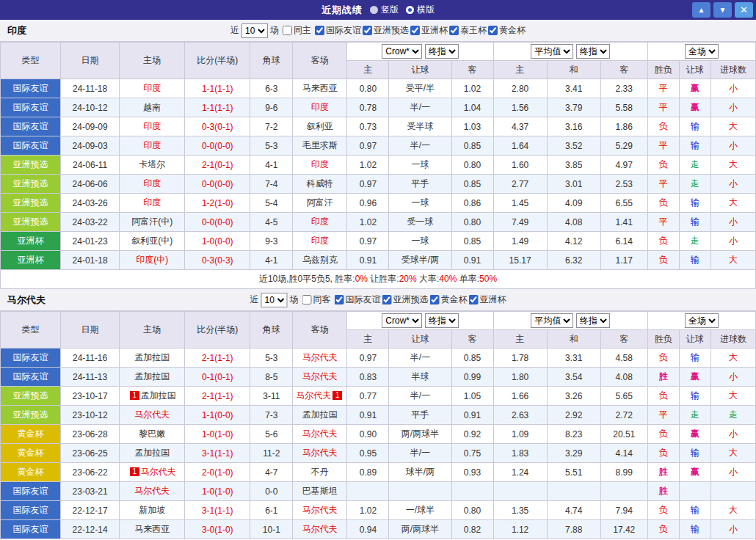 The height and width of the screenshot is (540, 756). What do you see at coordinates (385, 10) in the screenshot?
I see `layout-radio-vertical: 竖版` at bounding box center [385, 10].